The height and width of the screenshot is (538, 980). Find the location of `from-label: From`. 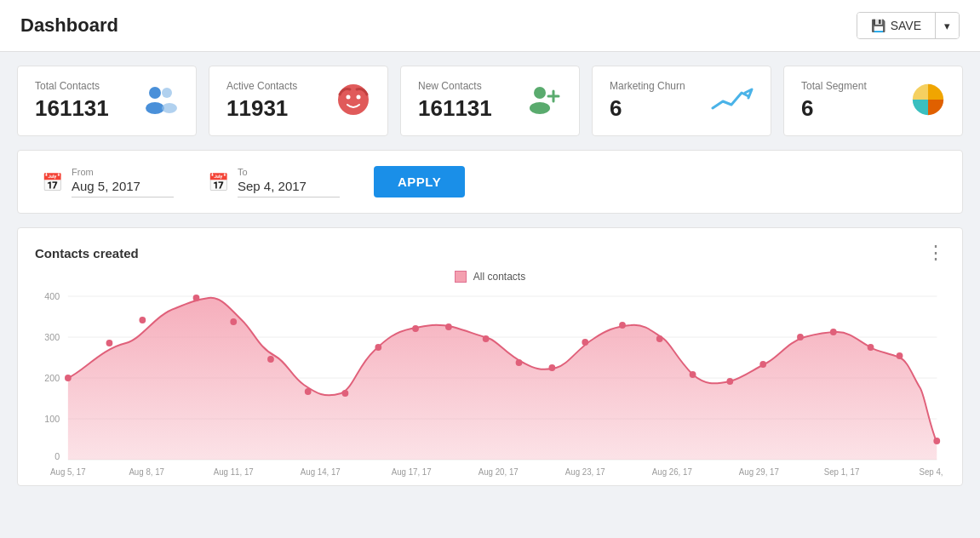

from-label: From is located at coordinates (123, 172).